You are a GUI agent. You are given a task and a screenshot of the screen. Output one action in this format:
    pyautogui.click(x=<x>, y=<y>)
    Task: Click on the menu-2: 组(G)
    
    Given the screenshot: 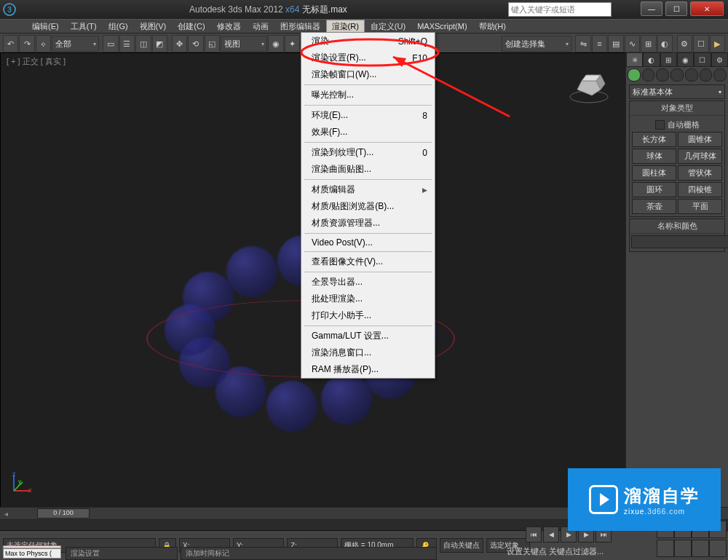 What is the action you would take?
    pyautogui.click(x=118, y=26)
    